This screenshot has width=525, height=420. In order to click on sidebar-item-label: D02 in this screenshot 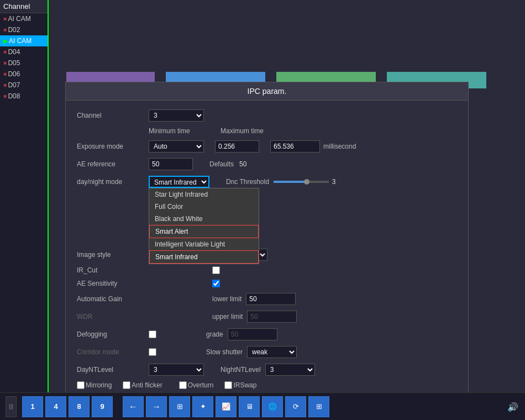, I will do `click(14, 30)`.